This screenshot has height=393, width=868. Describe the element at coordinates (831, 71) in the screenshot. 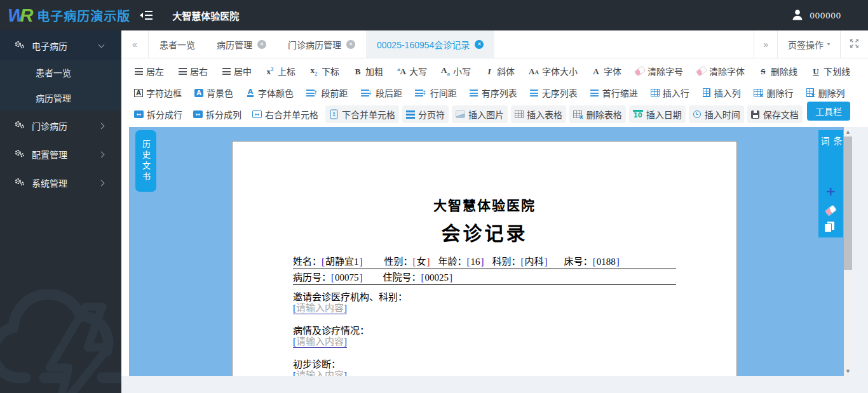

I see `toolbar-item-underline: U下划线` at that location.